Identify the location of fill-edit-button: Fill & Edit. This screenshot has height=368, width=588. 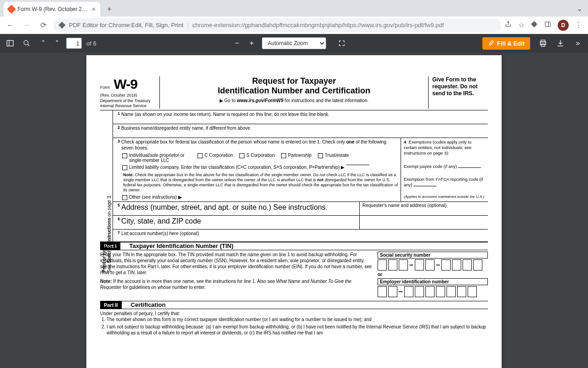
(506, 43).